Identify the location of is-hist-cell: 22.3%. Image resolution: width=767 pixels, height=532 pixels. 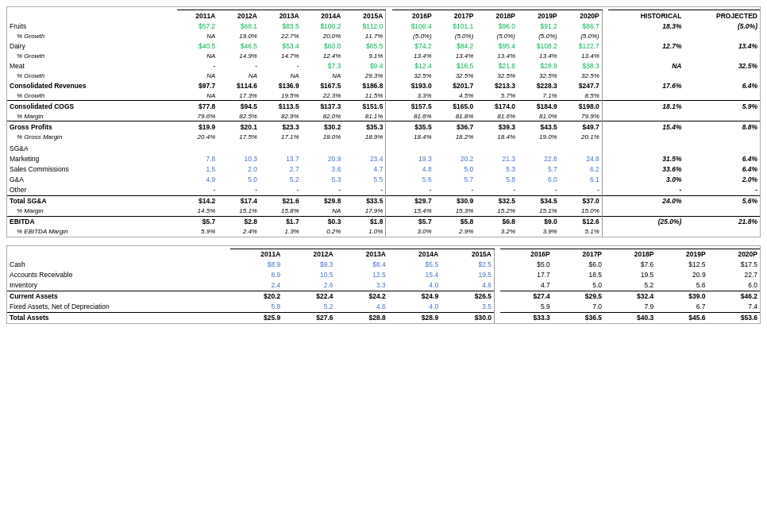
(322, 95).